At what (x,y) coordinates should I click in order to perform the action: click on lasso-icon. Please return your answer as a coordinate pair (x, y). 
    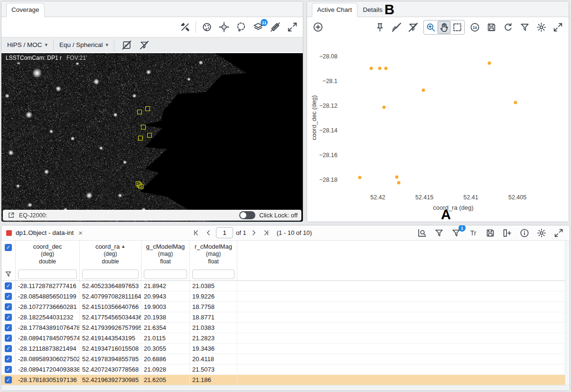
    Looking at the image, I should click on (241, 28).